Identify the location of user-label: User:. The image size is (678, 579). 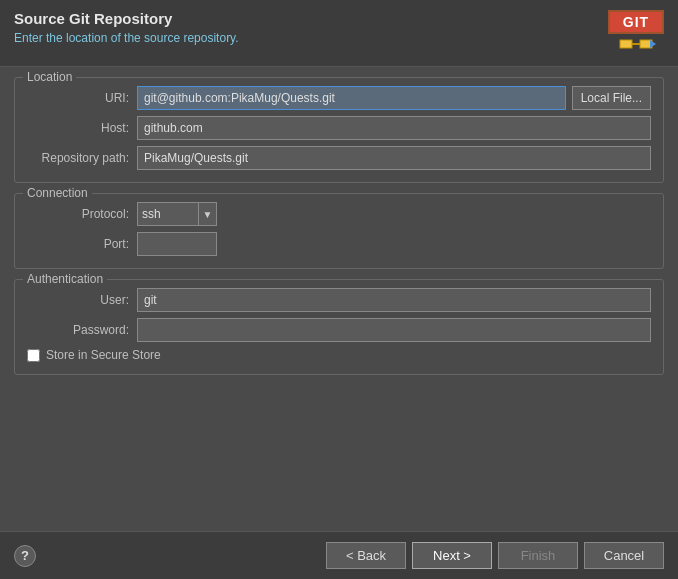
(82, 300).